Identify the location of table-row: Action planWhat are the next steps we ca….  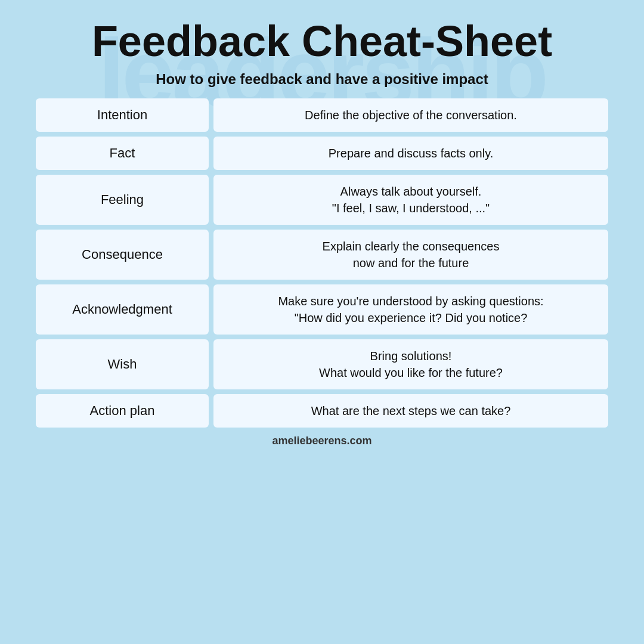
(322, 411).